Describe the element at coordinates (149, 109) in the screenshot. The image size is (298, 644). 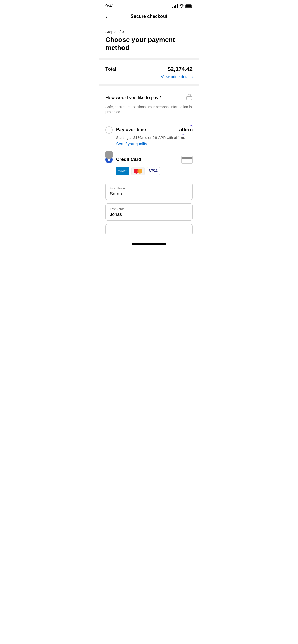
I see `payment-secure-text: Safe, secure transactions. Your personal…` at that location.